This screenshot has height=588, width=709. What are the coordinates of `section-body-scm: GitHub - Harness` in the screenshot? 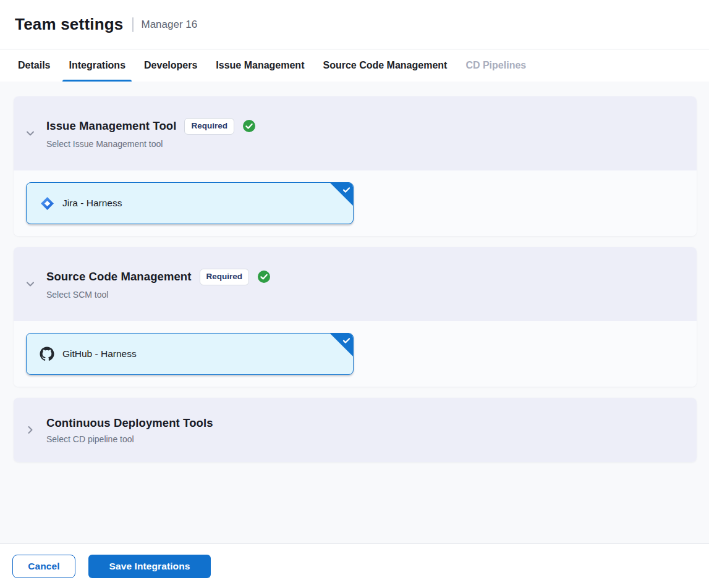 It's located at (355, 354).